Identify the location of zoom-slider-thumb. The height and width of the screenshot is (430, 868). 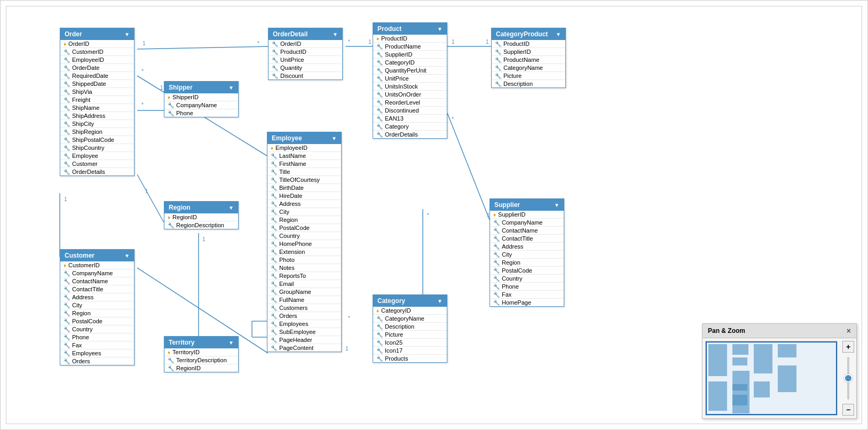
(848, 378).